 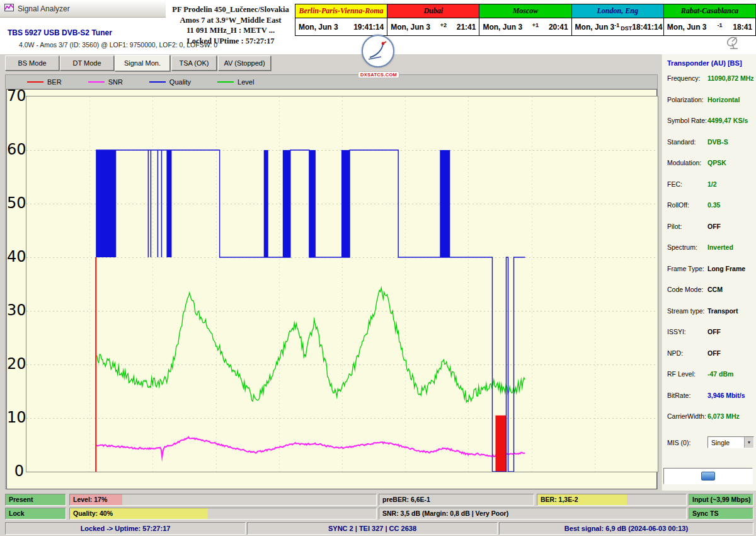 What do you see at coordinates (721, 443) in the screenshot?
I see `mis-value: Single` at bounding box center [721, 443].